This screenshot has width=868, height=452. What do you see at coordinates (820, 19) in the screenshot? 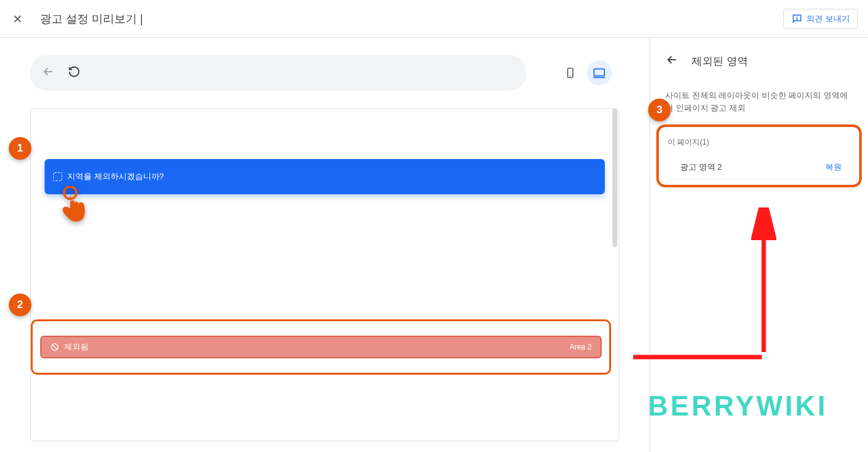
I see `feedback-button: 의견 보내기` at bounding box center [820, 19].